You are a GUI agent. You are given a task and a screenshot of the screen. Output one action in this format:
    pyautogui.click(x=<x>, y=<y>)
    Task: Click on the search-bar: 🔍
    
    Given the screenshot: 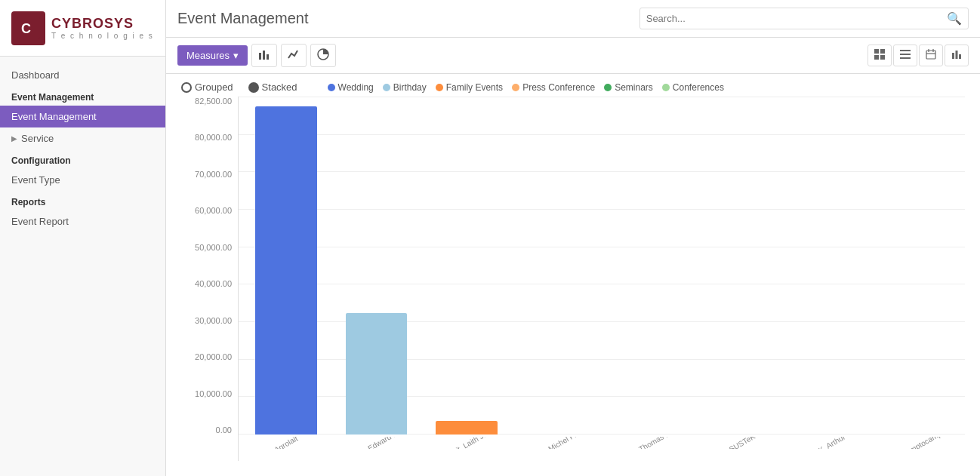 What is the action you would take?
    pyautogui.click(x=804, y=18)
    